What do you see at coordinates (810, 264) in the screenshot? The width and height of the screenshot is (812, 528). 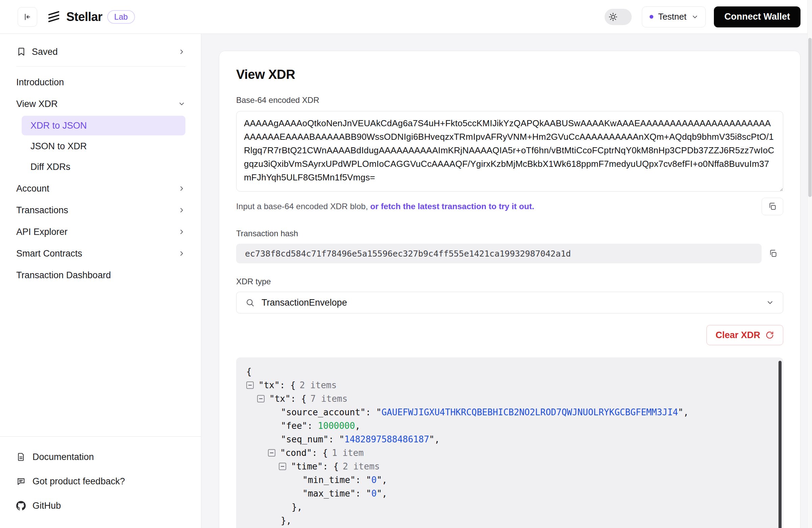 I see `page-scrollbar-track` at bounding box center [810, 264].